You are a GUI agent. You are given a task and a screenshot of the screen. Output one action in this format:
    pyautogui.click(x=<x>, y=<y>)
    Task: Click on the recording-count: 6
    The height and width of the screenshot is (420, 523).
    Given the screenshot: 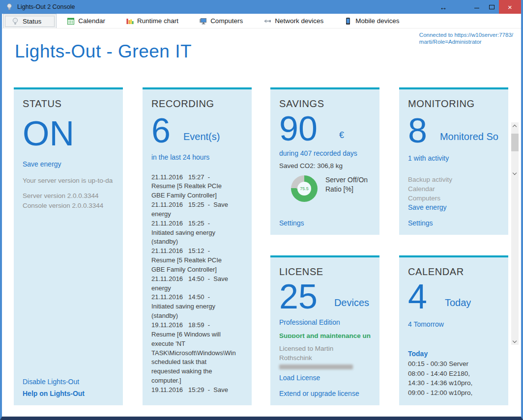 What is the action you would take?
    pyautogui.click(x=161, y=131)
    